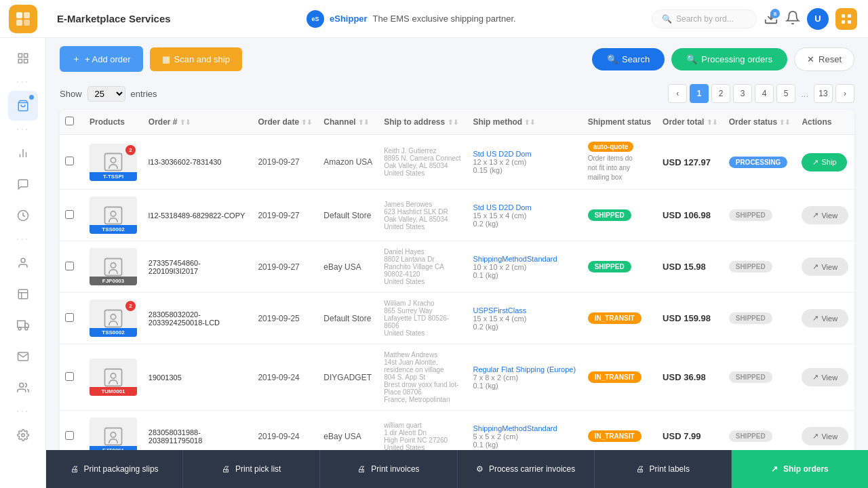  Describe the element at coordinates (23, 388) in the screenshot. I see `sidebar-item-contacts` at that location.